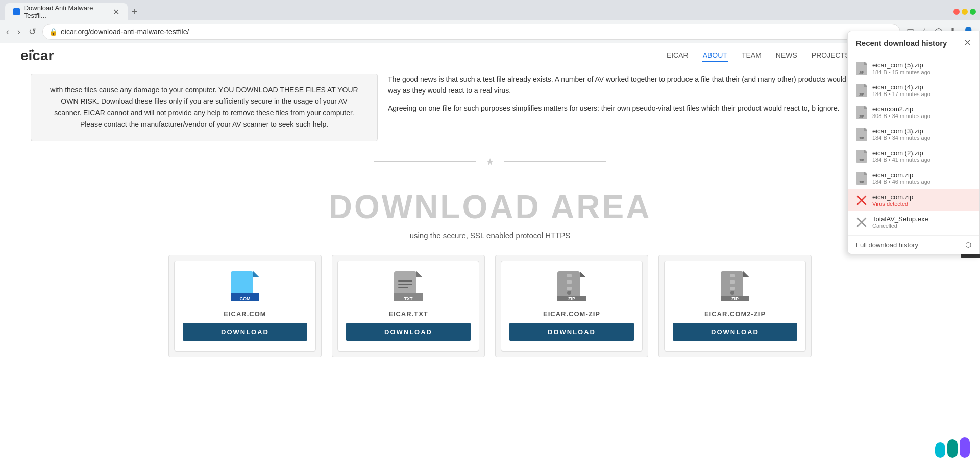 This screenshot has height=468, width=980. Describe the element at coordinates (968, 43) in the screenshot. I see `panel-close-button: ✕` at that location.